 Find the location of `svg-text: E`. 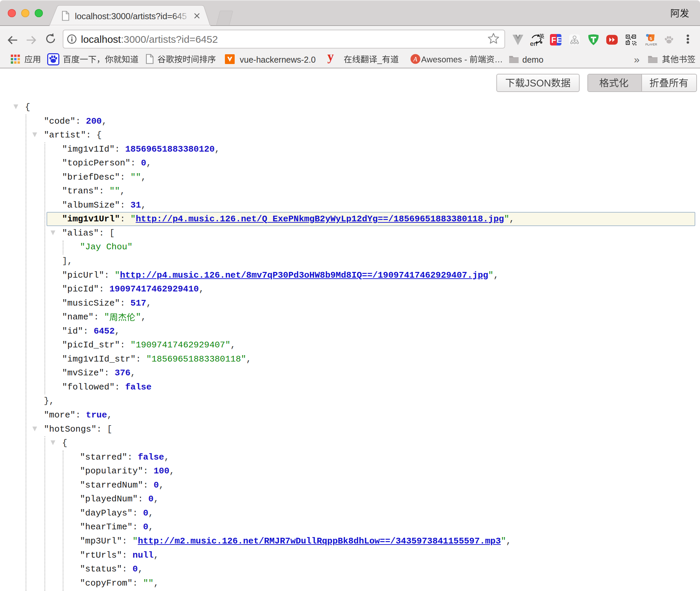

svg-text: E is located at coordinates (559, 40).